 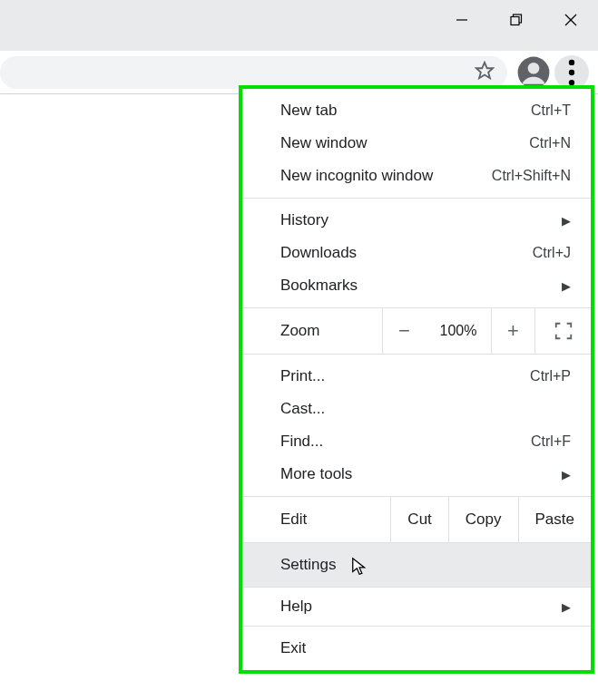 What do you see at coordinates (299, 45) in the screenshot?
I see `tab-strip` at bounding box center [299, 45].